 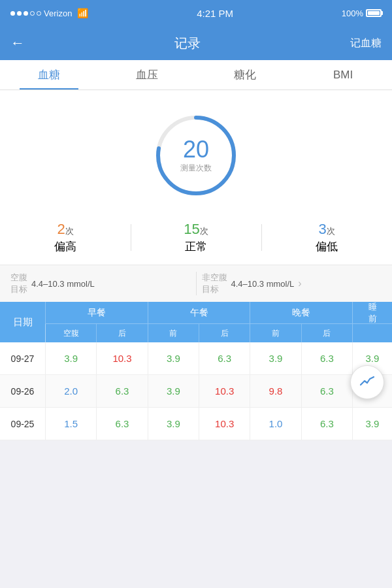 What do you see at coordinates (353, 13) in the screenshot?
I see `battery-label: 100%` at bounding box center [353, 13].